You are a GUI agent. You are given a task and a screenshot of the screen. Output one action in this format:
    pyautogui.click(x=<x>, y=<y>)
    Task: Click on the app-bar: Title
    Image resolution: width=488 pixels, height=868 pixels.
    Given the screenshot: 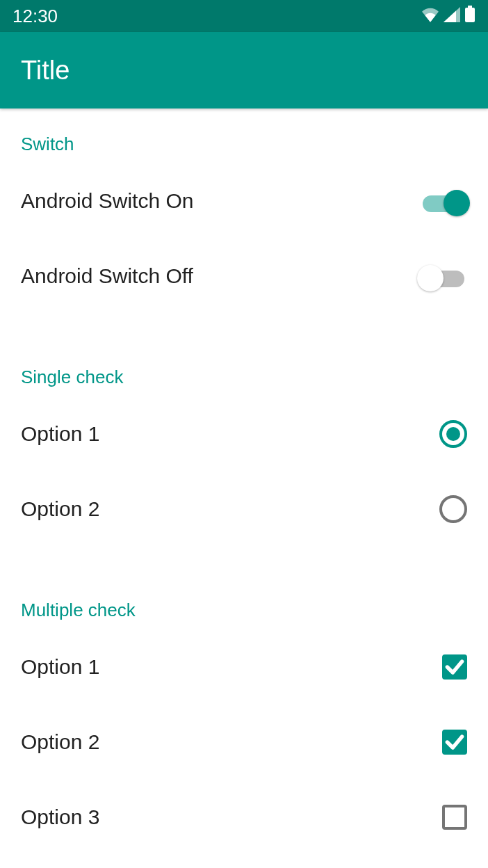 What is the action you would take?
    pyautogui.click(x=244, y=70)
    